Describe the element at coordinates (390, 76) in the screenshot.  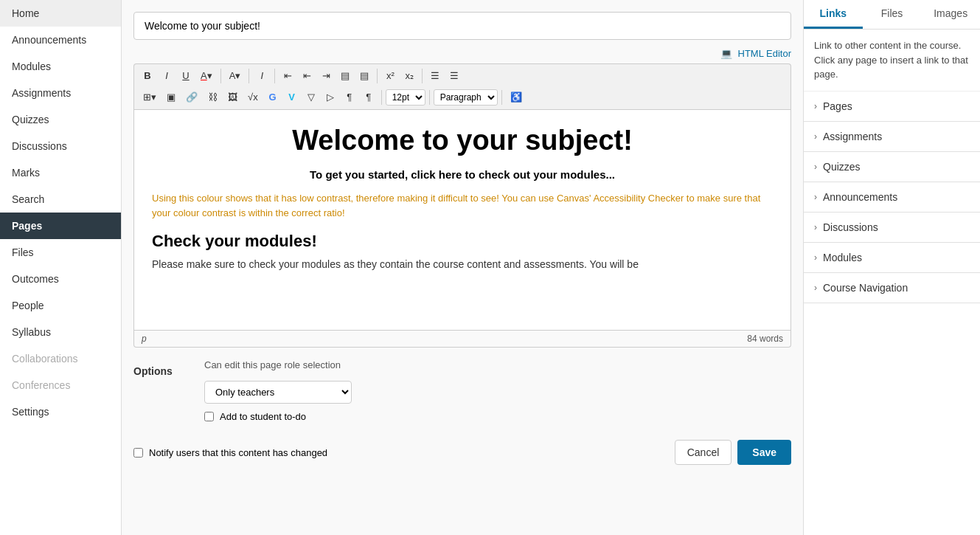
I see `superscript-button: x²` at that location.